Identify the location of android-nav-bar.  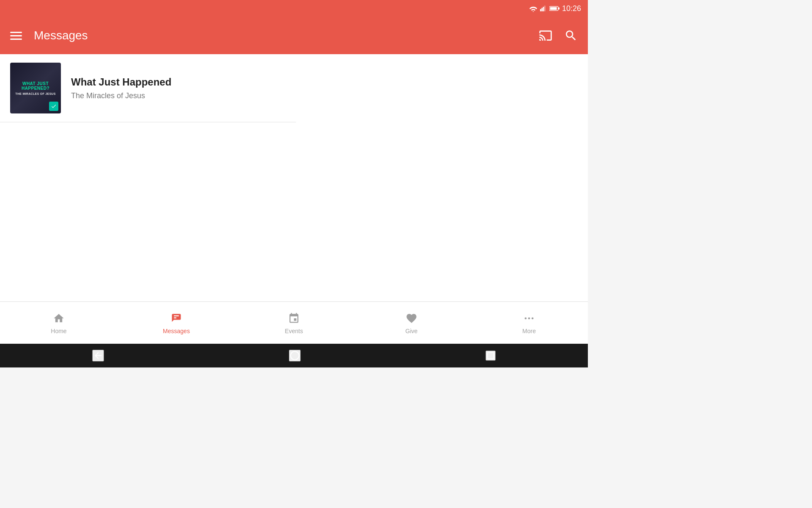
(294, 356).